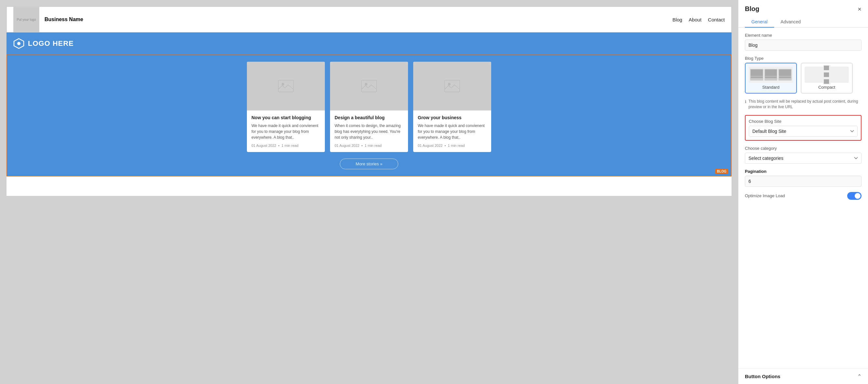  Describe the element at coordinates (19, 44) in the screenshot. I see `logo-icon` at that location.